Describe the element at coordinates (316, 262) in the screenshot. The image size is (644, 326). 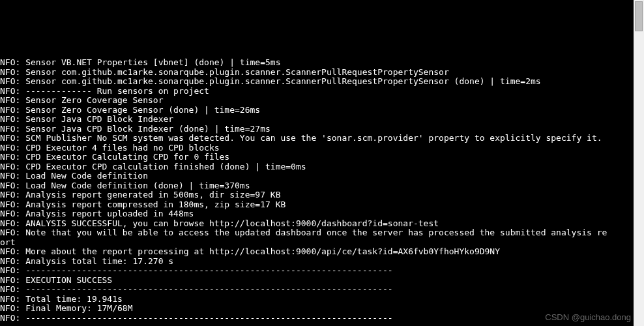
I see `log-line: NFO: Analysis total time: 17.270 s` at that location.